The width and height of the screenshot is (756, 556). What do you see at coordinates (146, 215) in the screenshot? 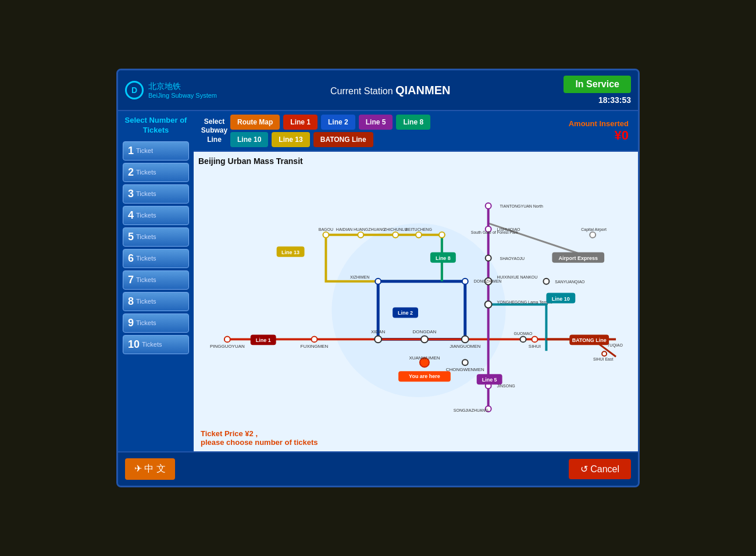
I see `ticket-4-label: Tickets` at bounding box center [146, 215].